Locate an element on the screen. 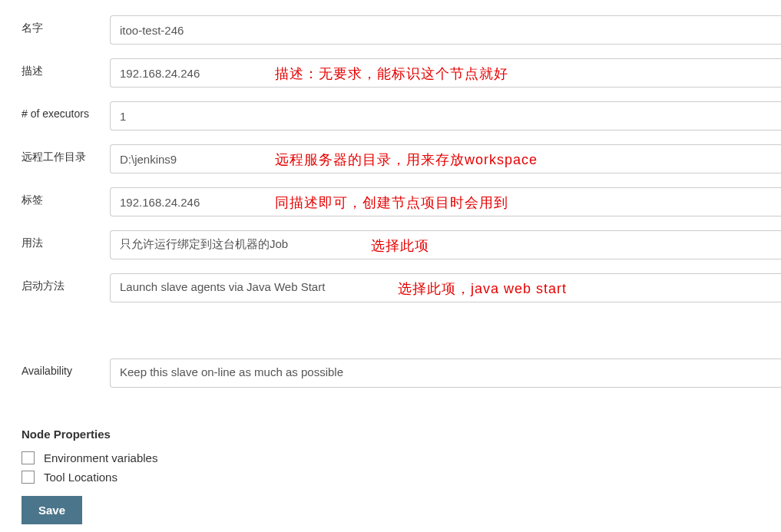 This screenshot has width=781, height=532. tool-locations-checkbox is located at coordinates (28, 477).